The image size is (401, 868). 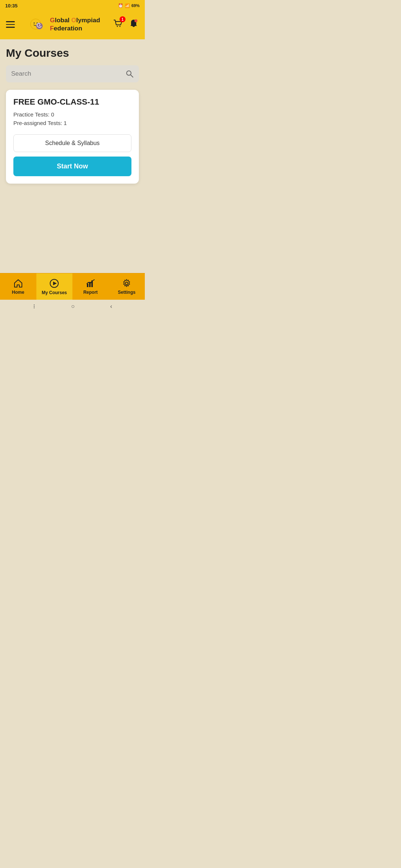 What do you see at coordinates (68, 74) in the screenshot?
I see `search-input` at bounding box center [68, 74].